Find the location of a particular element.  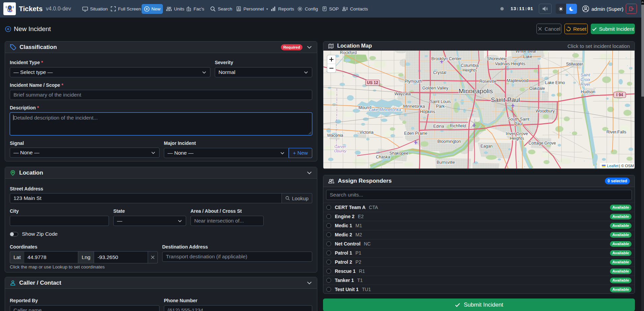

svg-text: Rockford is located at coordinates (348, 53).